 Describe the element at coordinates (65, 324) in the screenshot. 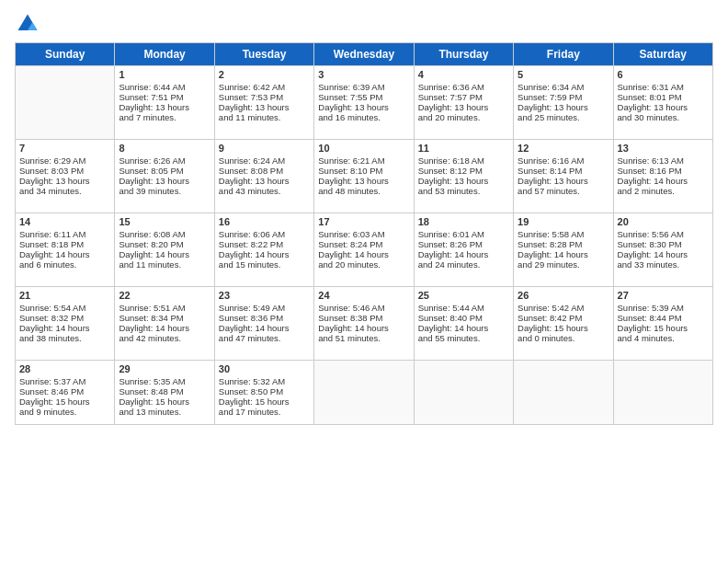

I see `calendar-cell: 21Sunrise: 5:54 AMSunset: 8:32 PMDayligh…` at that location.